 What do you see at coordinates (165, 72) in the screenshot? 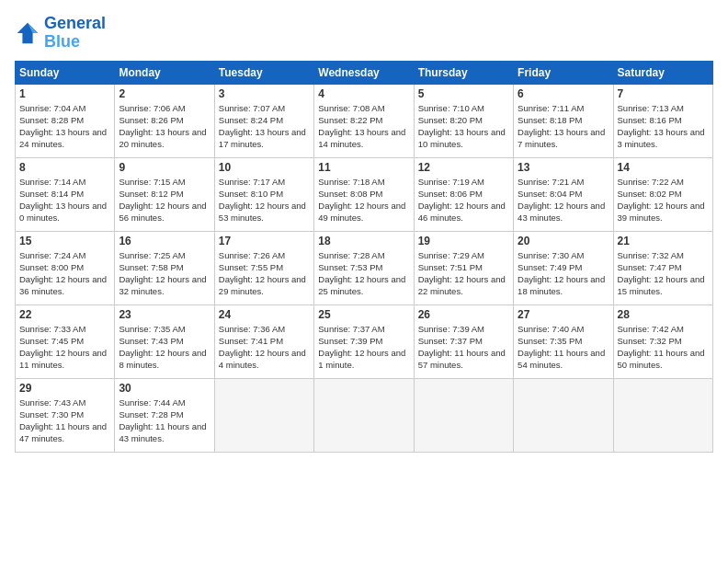
I see `day-of-week-header: Monday` at bounding box center [165, 72].